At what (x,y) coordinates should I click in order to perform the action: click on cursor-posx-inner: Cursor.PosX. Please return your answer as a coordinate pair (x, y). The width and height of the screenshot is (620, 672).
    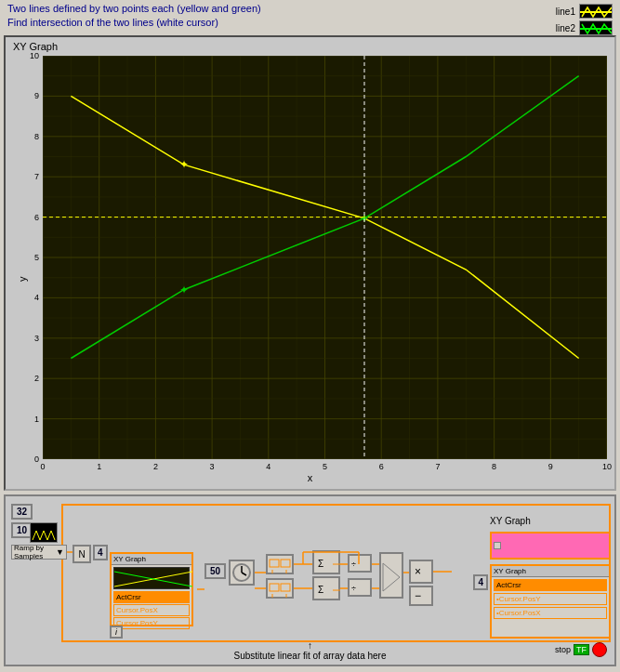
    Looking at the image, I should click on (152, 610).